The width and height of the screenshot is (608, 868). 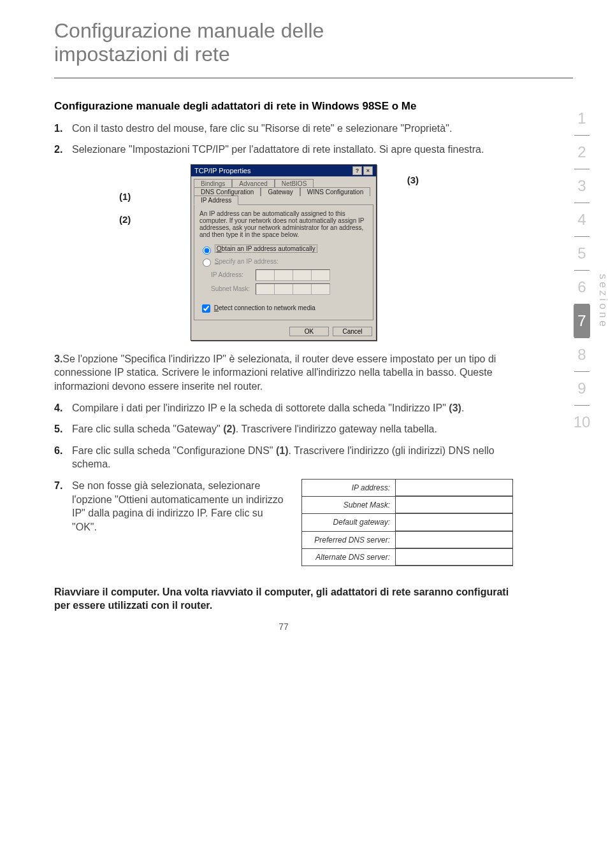 What do you see at coordinates (582, 270) in the screenshot?
I see `section-nav: 1 2 3 4 5 6 7 8 9 10 sezione` at bounding box center [582, 270].